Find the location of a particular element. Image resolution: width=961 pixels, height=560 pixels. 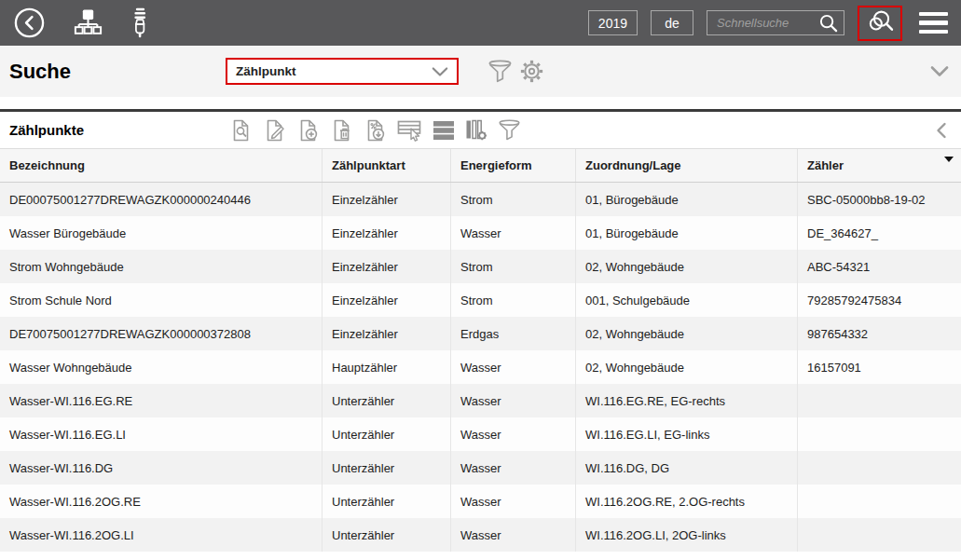

results-toolbar: Zählpunkte is located at coordinates (481, 130).